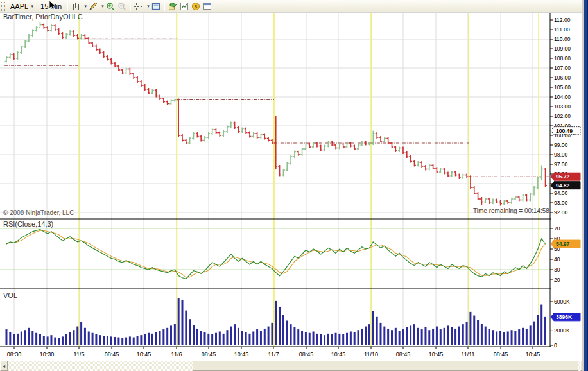 The width and height of the screenshot is (588, 371). Describe the element at coordinates (562, 20) in the screenshot. I see `price-tick-label: 112.00` at that location.